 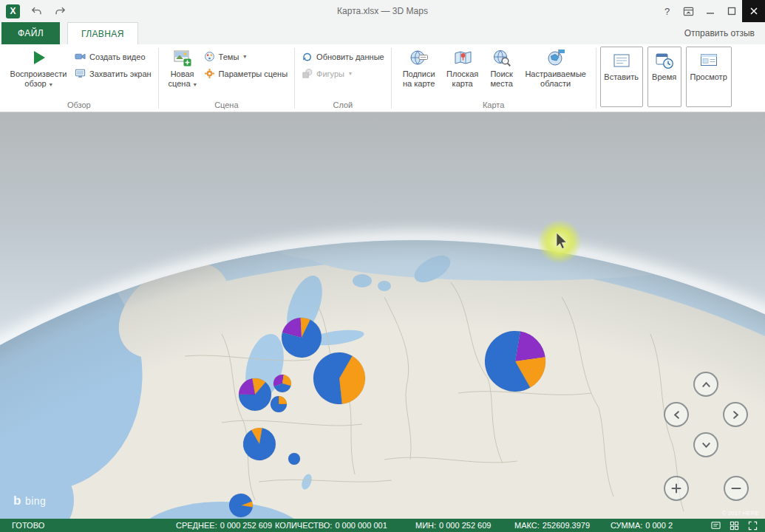 What do you see at coordinates (752, 526) in the screenshot?
I see `fullscreen-icon` at bounding box center [752, 526].